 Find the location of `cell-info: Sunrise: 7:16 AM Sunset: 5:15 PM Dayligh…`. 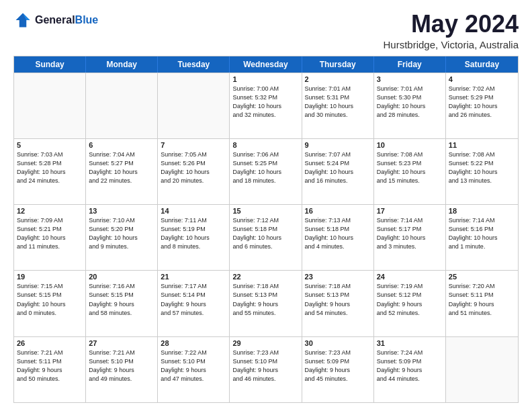

cell-info: Sunrise: 7:16 AM Sunset: 5:15 PM Dayligh… is located at coordinates (122, 300).